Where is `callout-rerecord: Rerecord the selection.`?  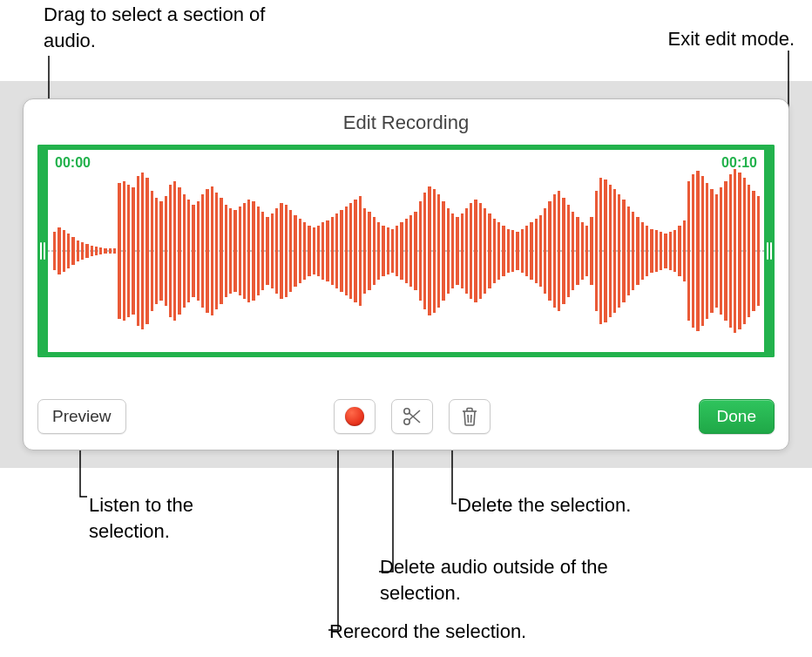
callout-rerecord: Rerecord the selection. is located at coordinates (469, 632).